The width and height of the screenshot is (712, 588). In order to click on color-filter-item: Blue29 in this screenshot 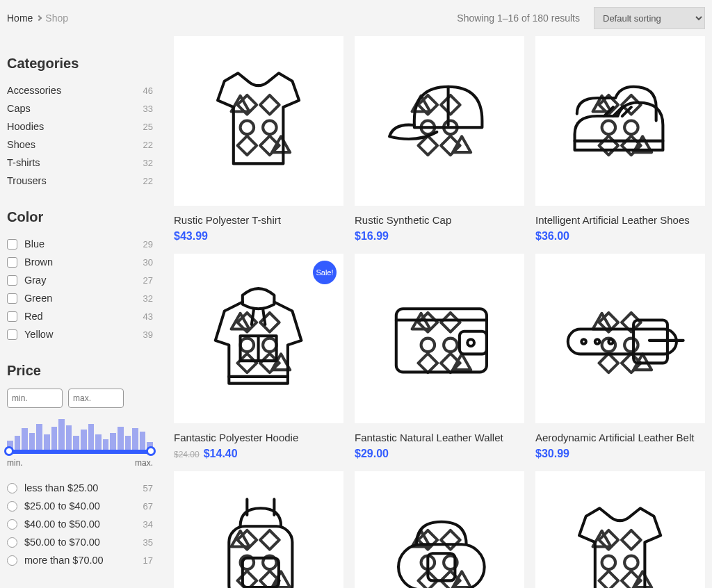, I will do `click(80, 244)`.